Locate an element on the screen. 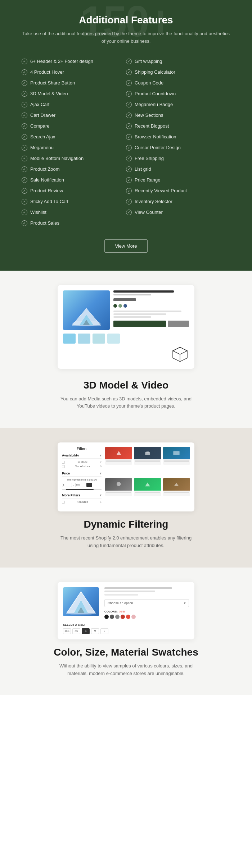 The height and width of the screenshot is (868, 252). swatches-inner: Choose an option ▾ COLORS: 55/36 is located at coordinates (126, 603).